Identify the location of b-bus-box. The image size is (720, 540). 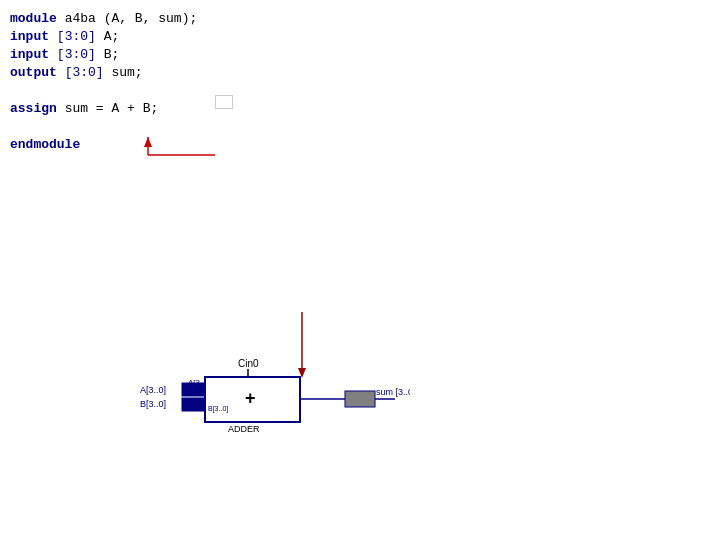
(194, 404).